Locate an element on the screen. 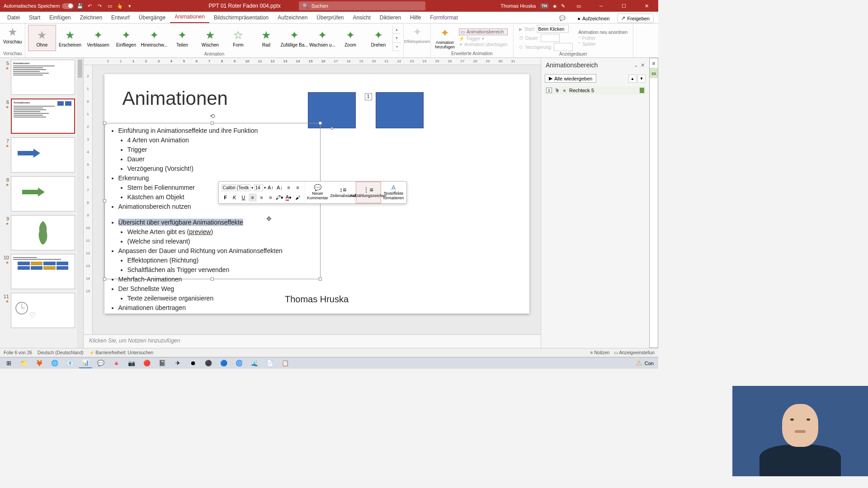  font-size-input is located at coordinates (259, 188).